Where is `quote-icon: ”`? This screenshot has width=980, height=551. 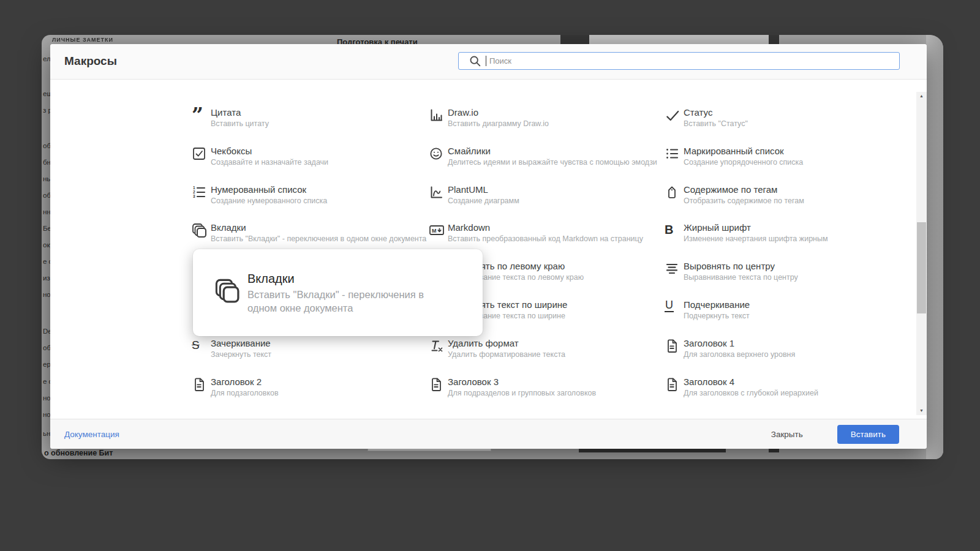
quote-icon: ” is located at coordinates (201, 116).